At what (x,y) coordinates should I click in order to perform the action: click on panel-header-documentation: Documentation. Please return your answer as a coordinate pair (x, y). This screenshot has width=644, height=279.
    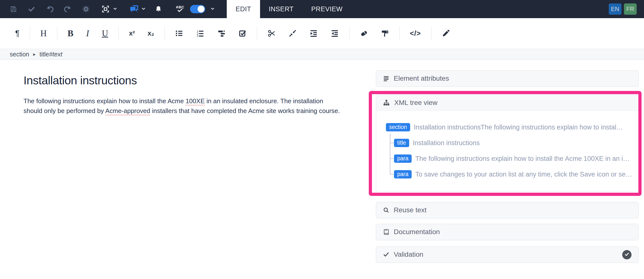
    Looking at the image, I should click on (507, 232).